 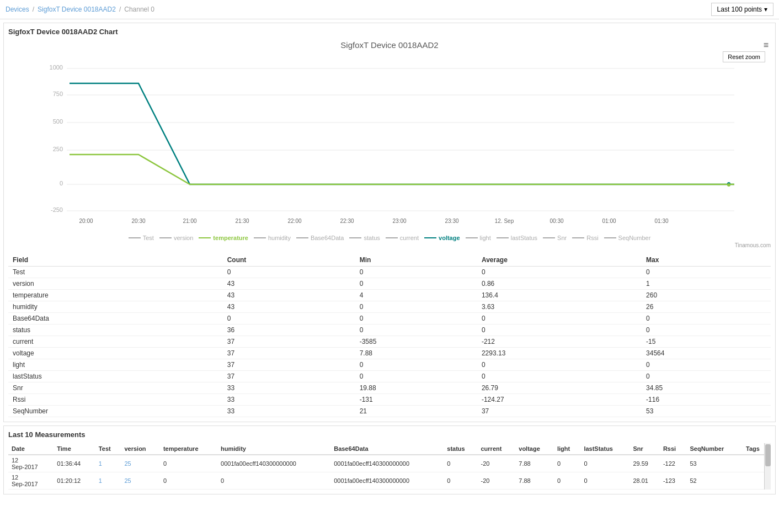 What do you see at coordinates (139, 9) in the screenshot?
I see `breadcrumb-channel: Channel 0` at bounding box center [139, 9].